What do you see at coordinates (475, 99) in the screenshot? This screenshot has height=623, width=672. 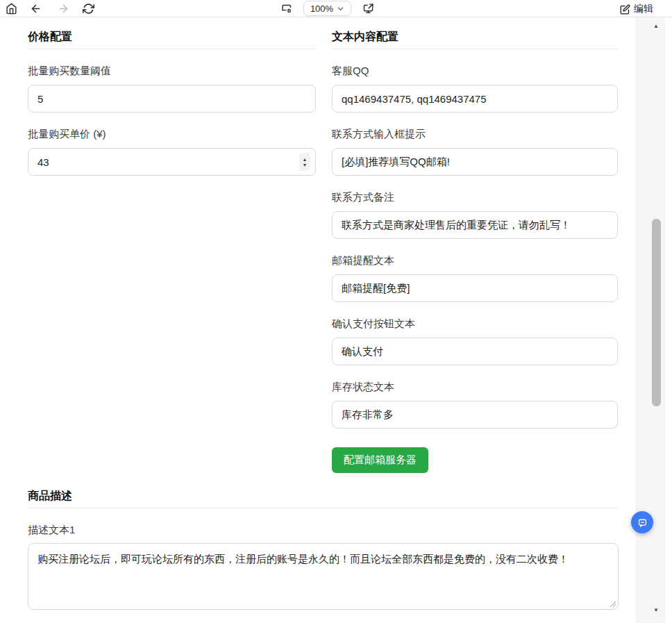 I see `customer-service-qq-input` at bounding box center [475, 99].